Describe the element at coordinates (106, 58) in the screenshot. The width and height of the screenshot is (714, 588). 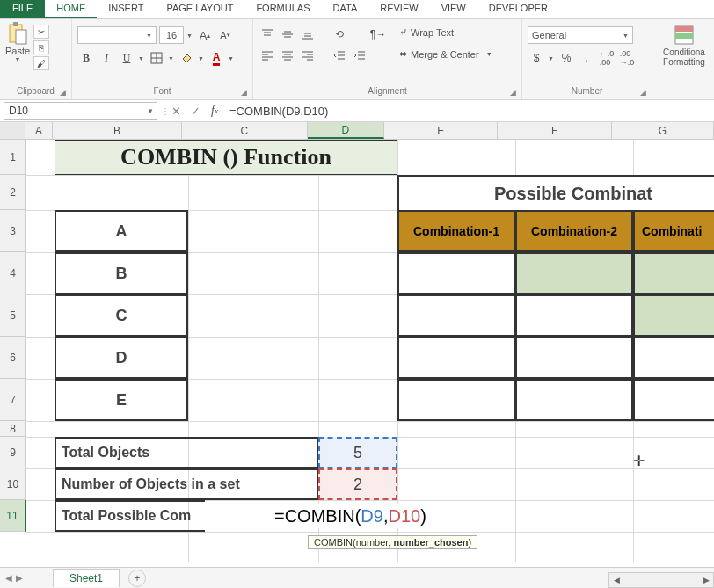
I see `italic-button: I` at that location.